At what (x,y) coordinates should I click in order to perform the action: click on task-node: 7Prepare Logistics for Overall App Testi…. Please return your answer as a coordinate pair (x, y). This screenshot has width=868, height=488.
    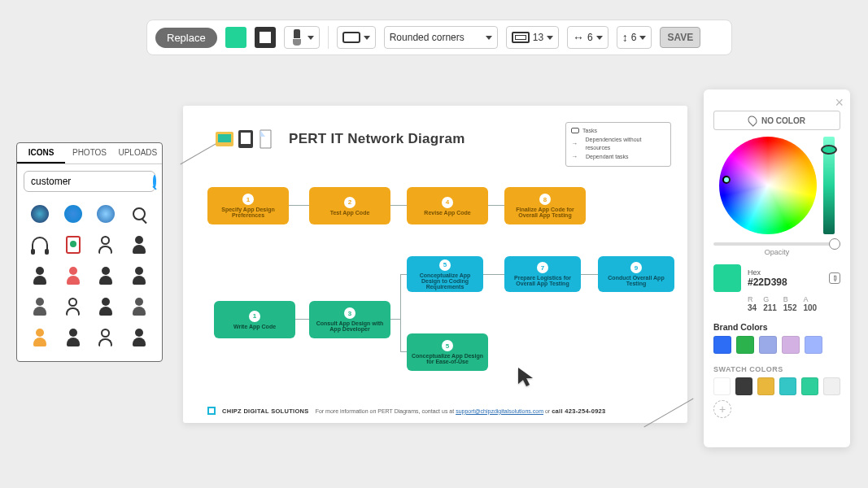
    Looking at the image, I should click on (543, 274).